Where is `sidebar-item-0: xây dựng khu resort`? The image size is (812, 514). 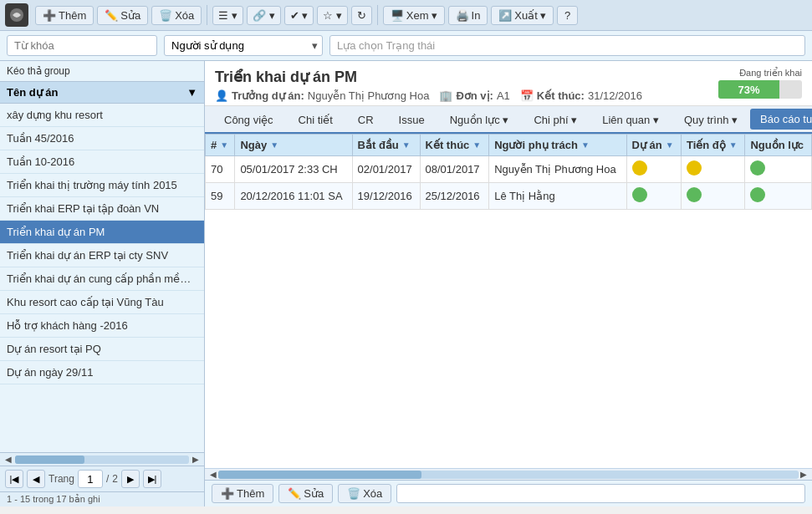 sidebar-item-0: xây dựng khu resort is located at coordinates (102, 115).